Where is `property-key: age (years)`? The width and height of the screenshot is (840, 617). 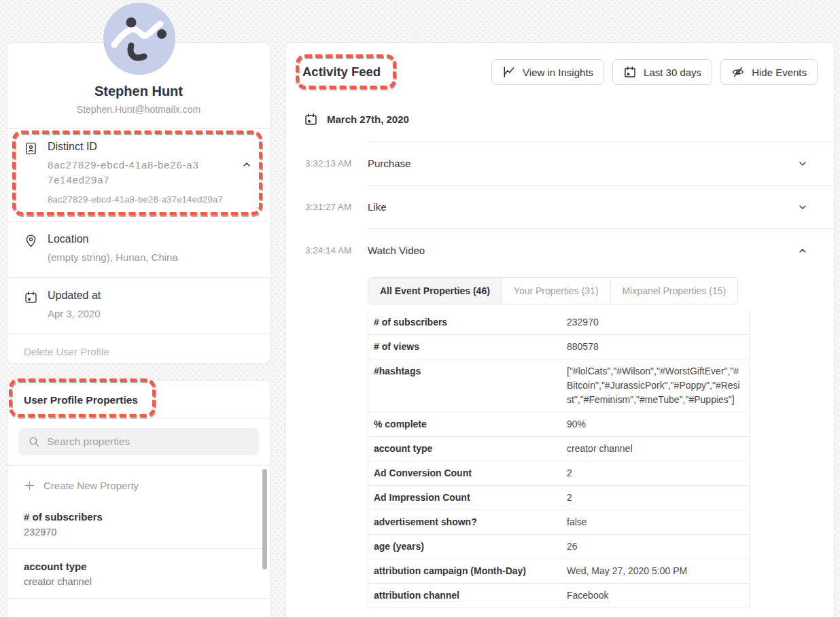 property-key: age (years) is located at coordinates (464, 546).